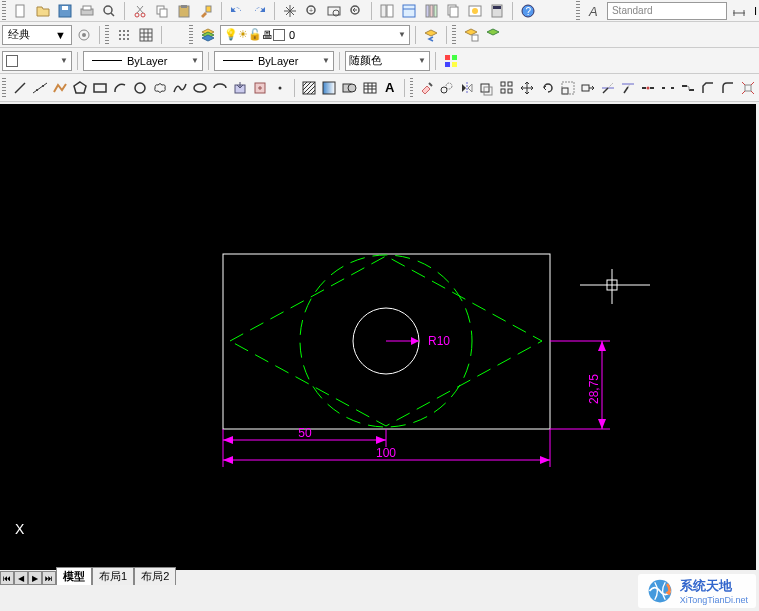  Describe the element at coordinates (728, 88) in the screenshot. I see `fillet-icon` at that location.